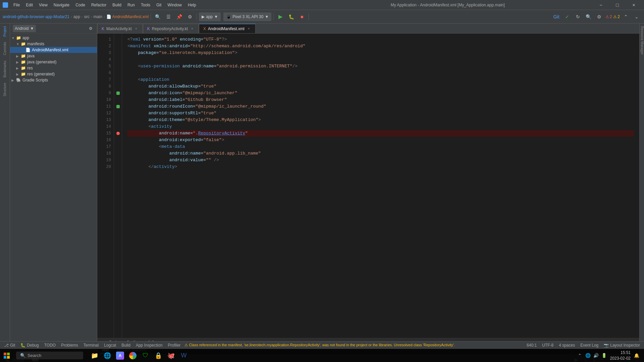  What do you see at coordinates (578, 17) in the screenshot?
I see `toolbar-sync-btn: ↻` at bounding box center [578, 17].